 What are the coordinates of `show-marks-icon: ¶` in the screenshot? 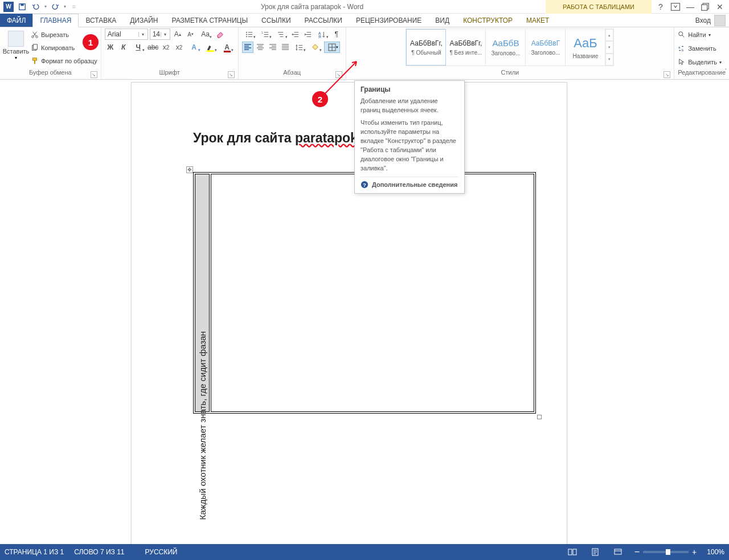 It's located at (337, 34).